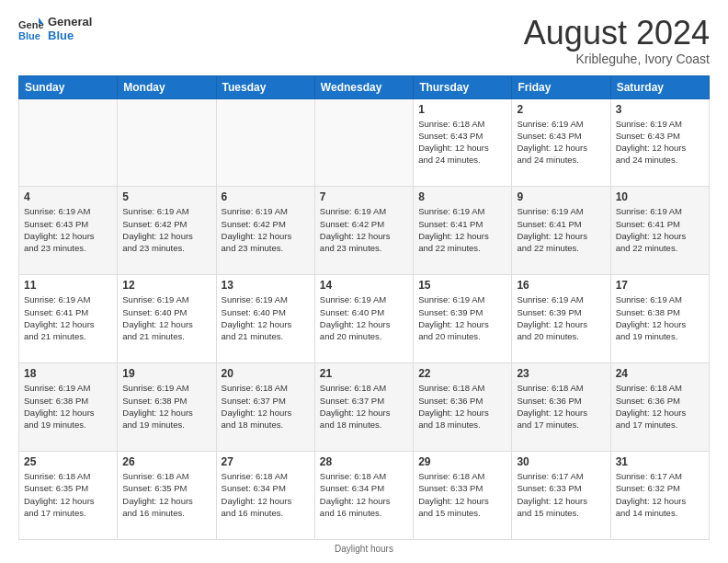 This screenshot has width=728, height=563. I want to click on calendar-cell: 5Sunrise: 6:19 AM Sunset: 6:42 PM Daylig…, so click(167, 231).